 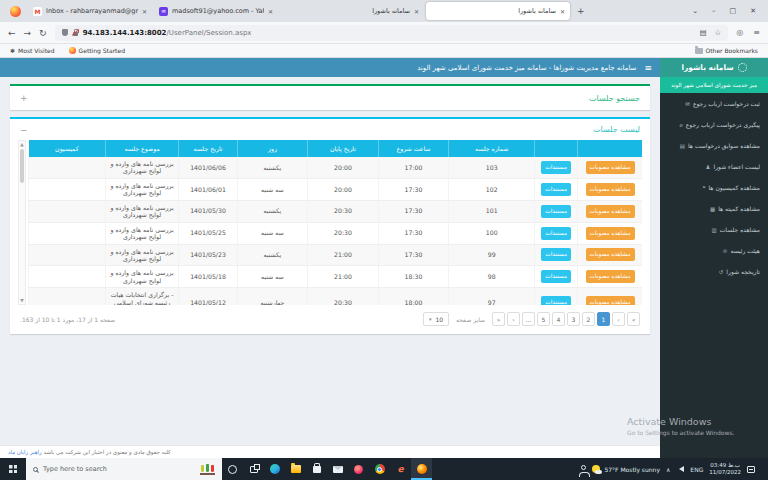 I want to click on close-window-button: ✕, so click(x=753, y=11).